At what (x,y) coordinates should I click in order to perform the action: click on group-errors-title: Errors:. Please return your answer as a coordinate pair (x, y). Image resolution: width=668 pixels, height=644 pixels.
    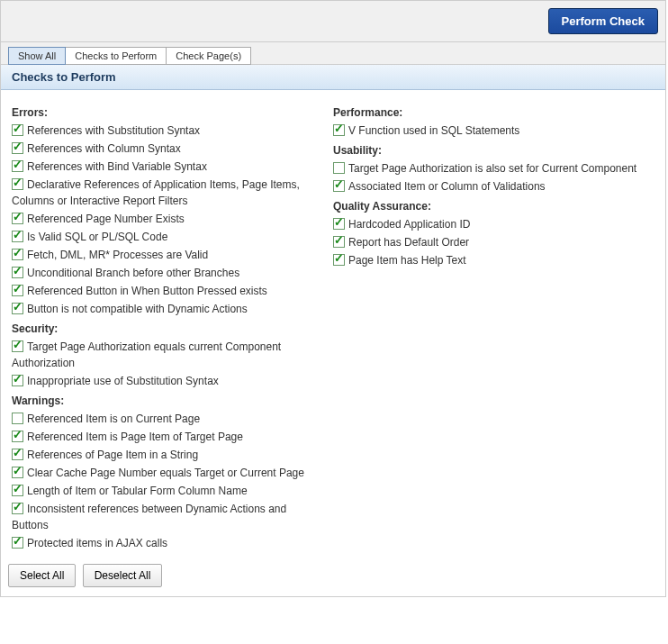
    Looking at the image, I should click on (167, 113).